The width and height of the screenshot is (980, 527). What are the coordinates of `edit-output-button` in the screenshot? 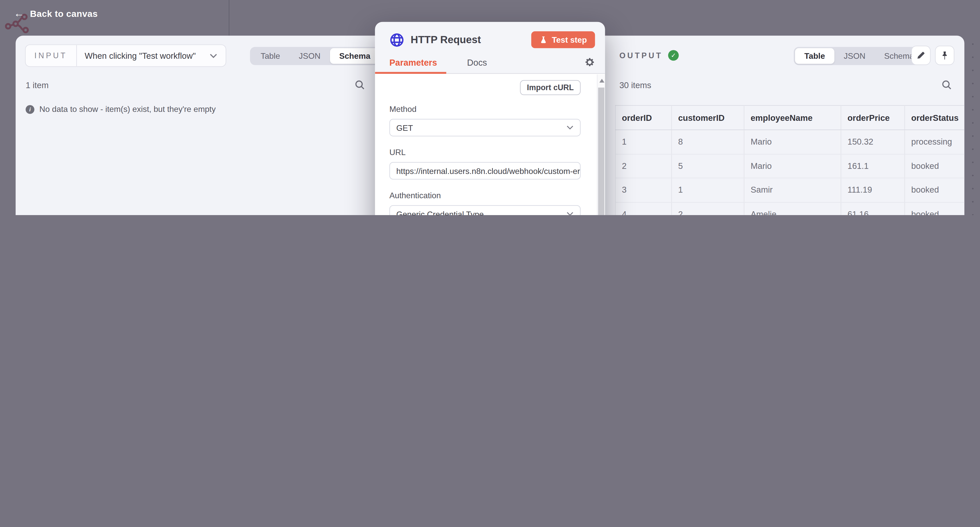 It's located at (921, 56).